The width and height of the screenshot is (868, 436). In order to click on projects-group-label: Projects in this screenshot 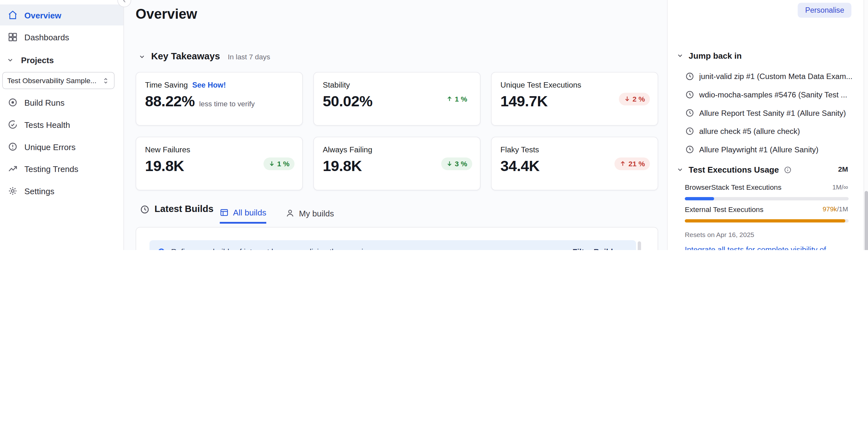, I will do `click(37, 60)`.